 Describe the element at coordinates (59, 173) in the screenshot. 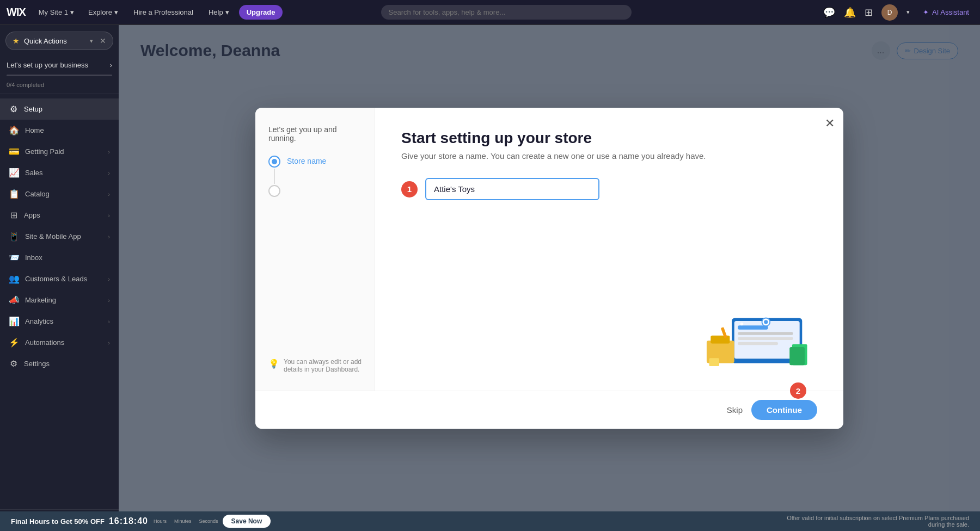

I see `sidebar-item-sales: 📈 Sales ›` at that location.